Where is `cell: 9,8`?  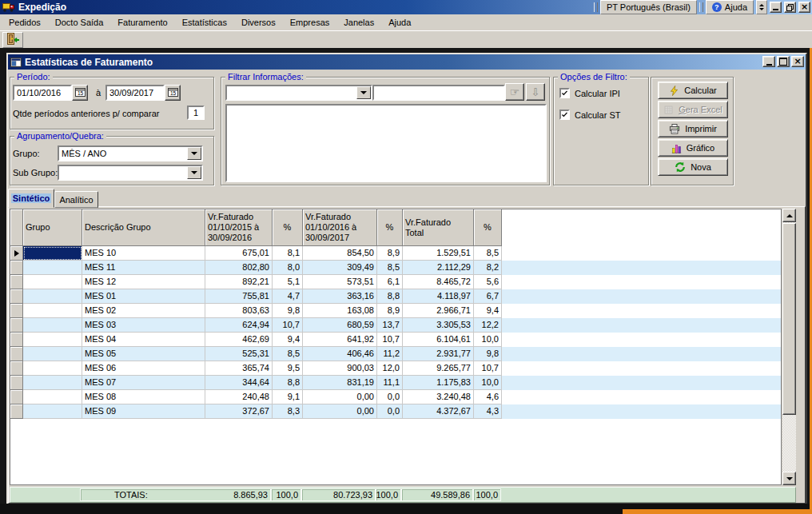
cell: 9,8 is located at coordinates (288, 311).